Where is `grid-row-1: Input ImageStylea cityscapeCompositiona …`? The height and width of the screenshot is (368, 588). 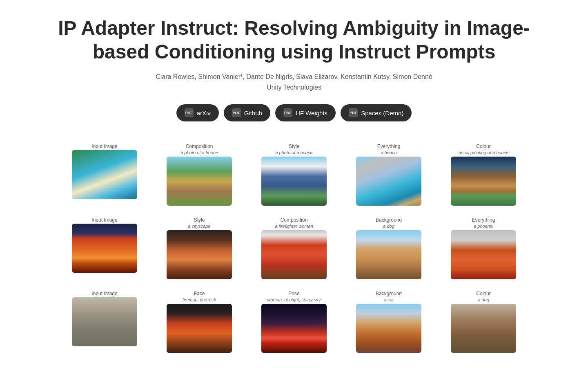 grid-row-1: Input ImageStylea cityscapeCompositiona … is located at coordinates (294, 248).